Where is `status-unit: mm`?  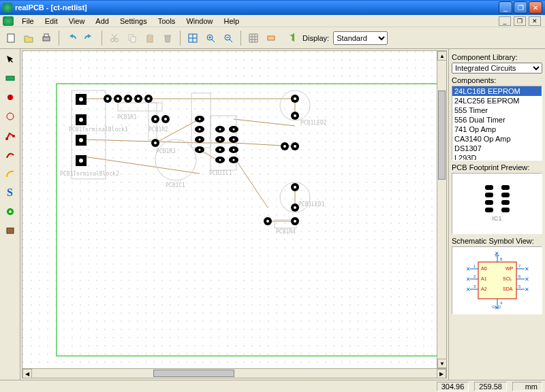
status-unit: mm is located at coordinates (527, 387).